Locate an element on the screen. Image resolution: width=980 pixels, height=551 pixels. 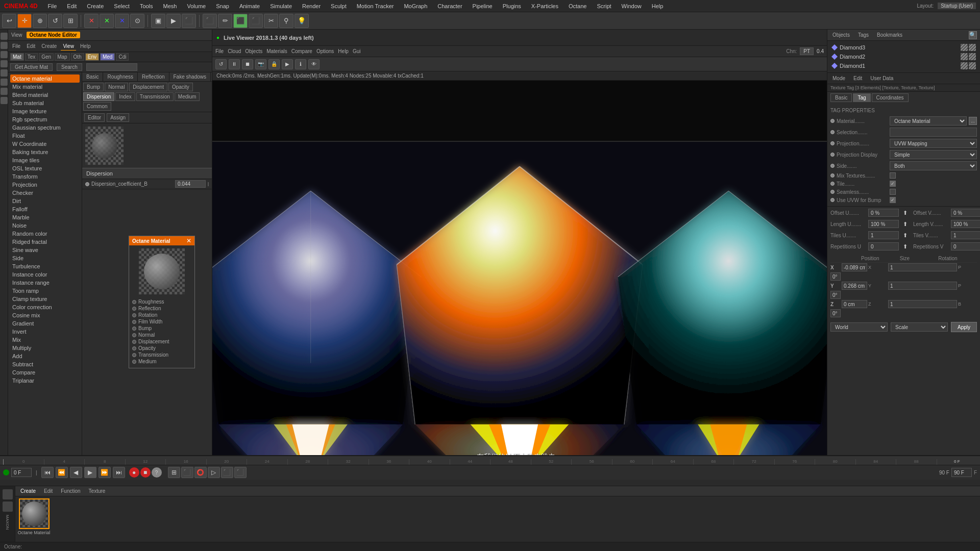
np-tab-fakeshadows: Fake shadows is located at coordinates (190, 77).